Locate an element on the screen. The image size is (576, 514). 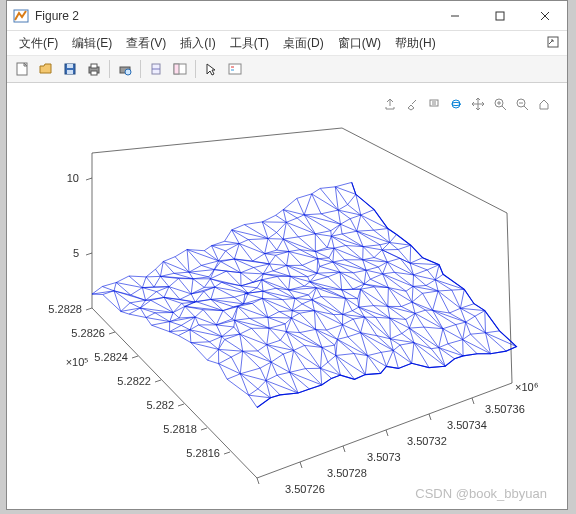
menubar: 文件(F) 编辑(E) 查看(V) 插入(I) 工具(T) 桌面(D) 窗口(W… is located at coordinates (287, 43).